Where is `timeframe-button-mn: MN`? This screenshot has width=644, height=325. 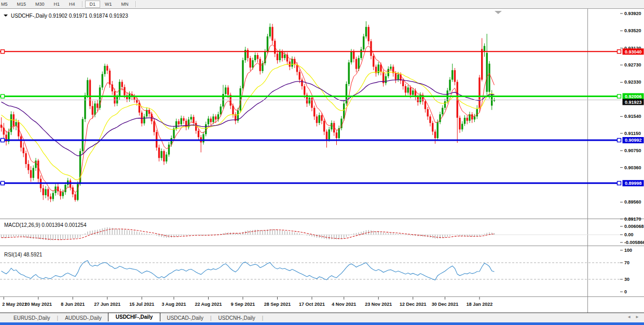 timeframe-button-mn: MN is located at coordinates (125, 4).